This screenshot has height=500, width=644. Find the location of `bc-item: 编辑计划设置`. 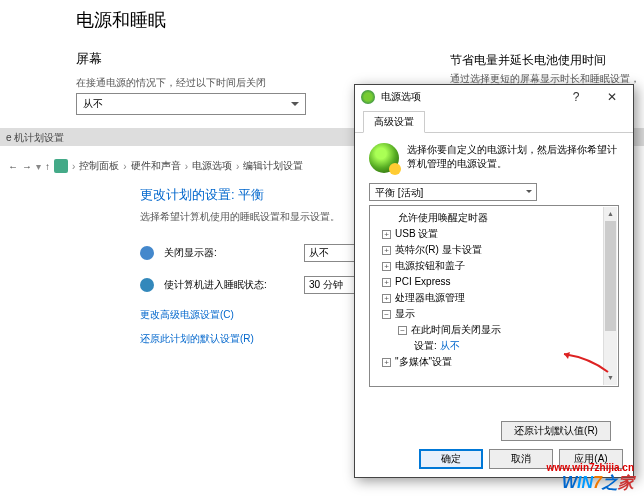

bc-item: 编辑计划设置 is located at coordinates (273, 166).